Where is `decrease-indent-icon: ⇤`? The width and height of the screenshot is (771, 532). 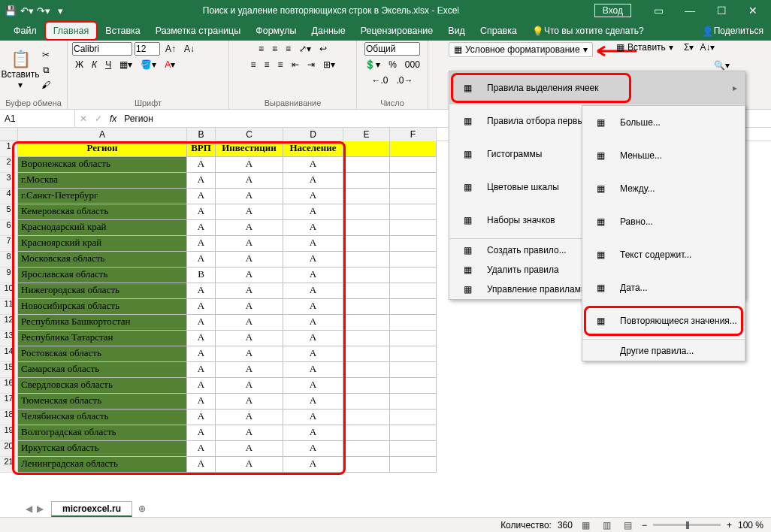 decrease-indent-icon: ⇤ is located at coordinates (295, 65).